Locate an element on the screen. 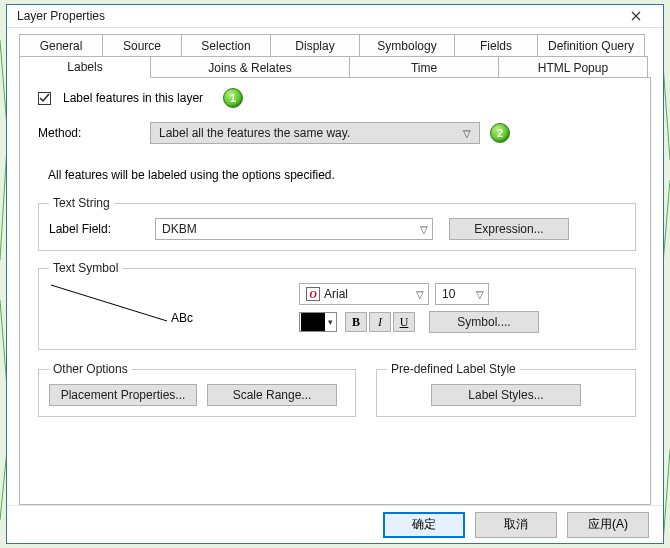  expression-button: Expression... is located at coordinates (509, 229).